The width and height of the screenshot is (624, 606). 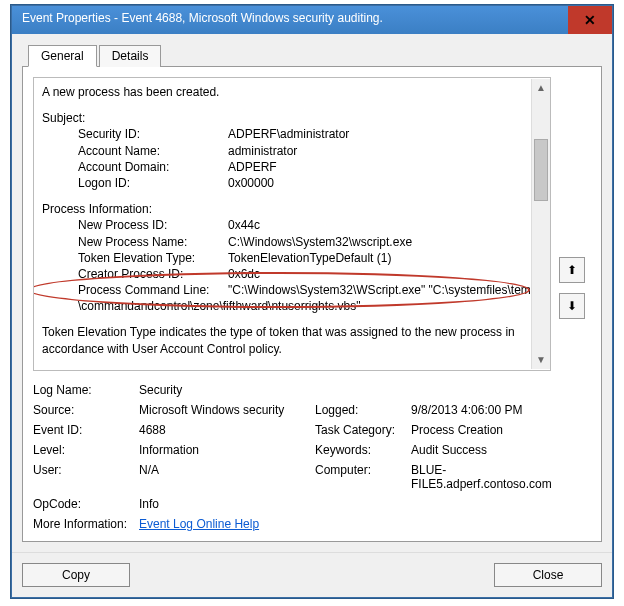 What do you see at coordinates (312, 20) in the screenshot?
I see `titlebar: Event Properties - Event 4688, Microsoft…` at bounding box center [312, 20].